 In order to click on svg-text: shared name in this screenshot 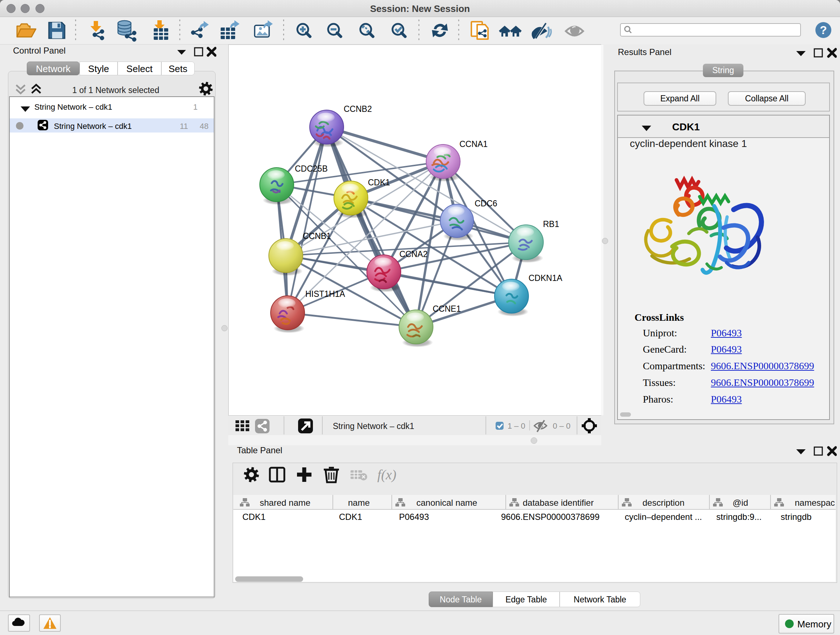, I will do `click(285, 503)`.